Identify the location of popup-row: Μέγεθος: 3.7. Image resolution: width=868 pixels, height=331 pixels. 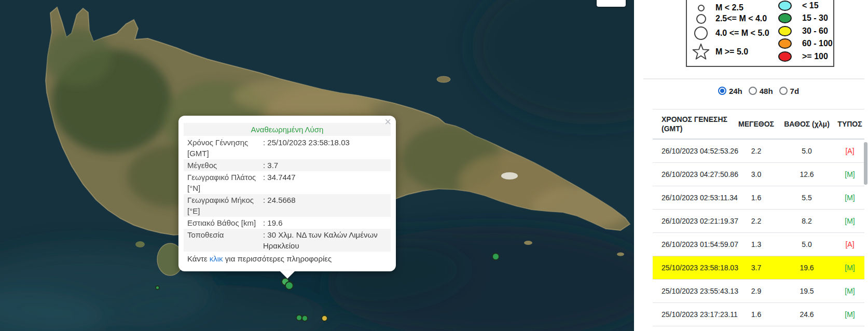
(287, 165).